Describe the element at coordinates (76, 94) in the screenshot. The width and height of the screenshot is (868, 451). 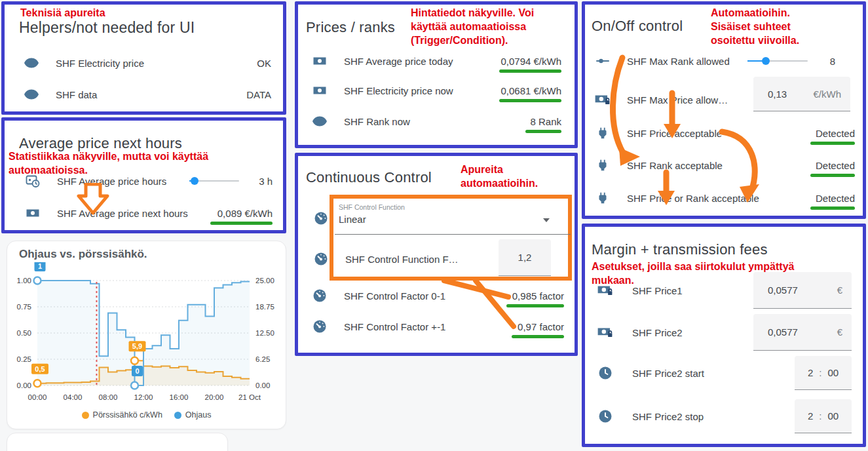
I see `entity-label: SHF data` at that location.